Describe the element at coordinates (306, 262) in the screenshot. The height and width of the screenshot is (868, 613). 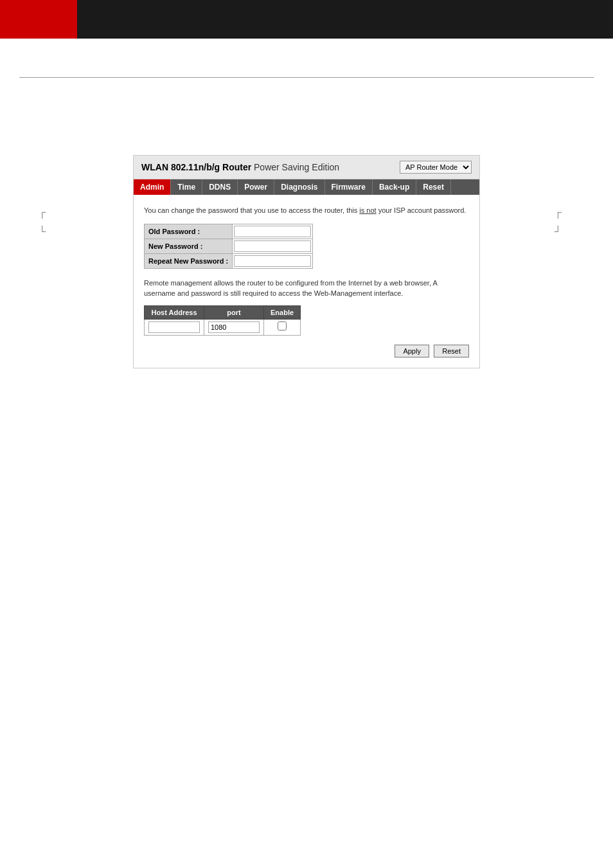
I see `router-panel: WLAN 802.11n/b/g Router Power Saving Edi…` at that location.